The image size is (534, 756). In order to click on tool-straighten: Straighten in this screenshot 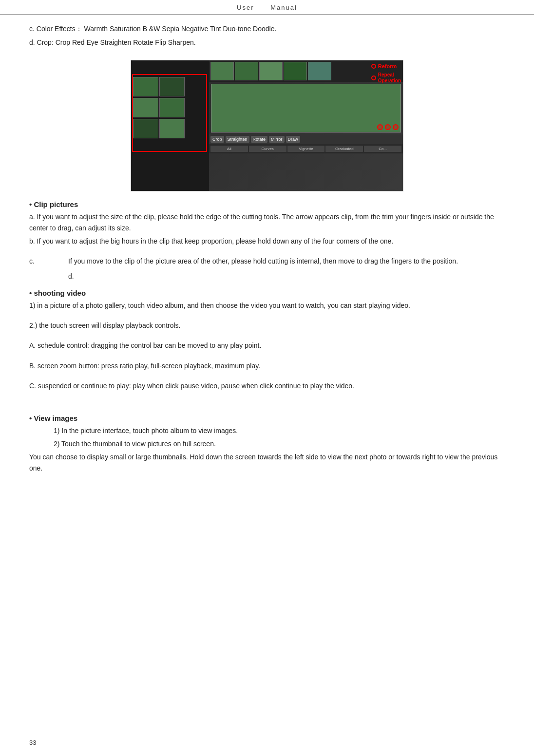, I will do `click(238, 139)`.